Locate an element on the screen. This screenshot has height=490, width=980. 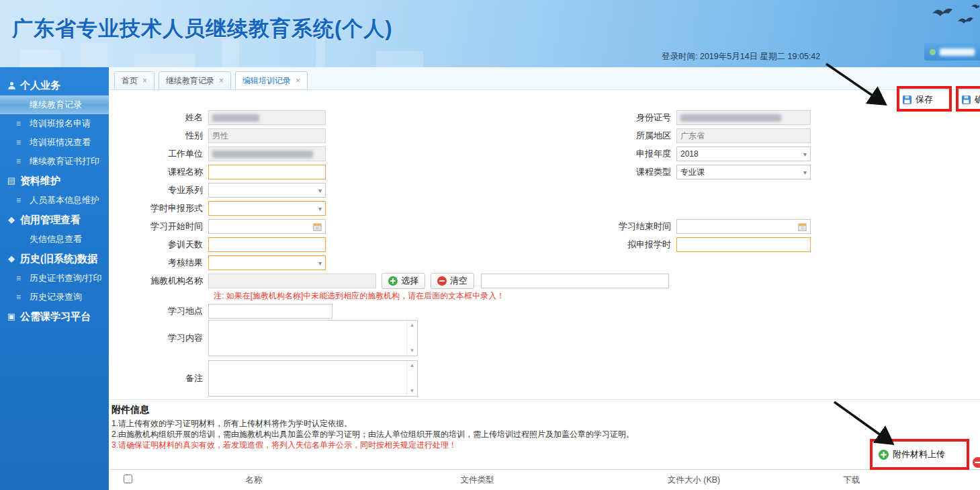
person-icon is located at coordinates (11, 85).